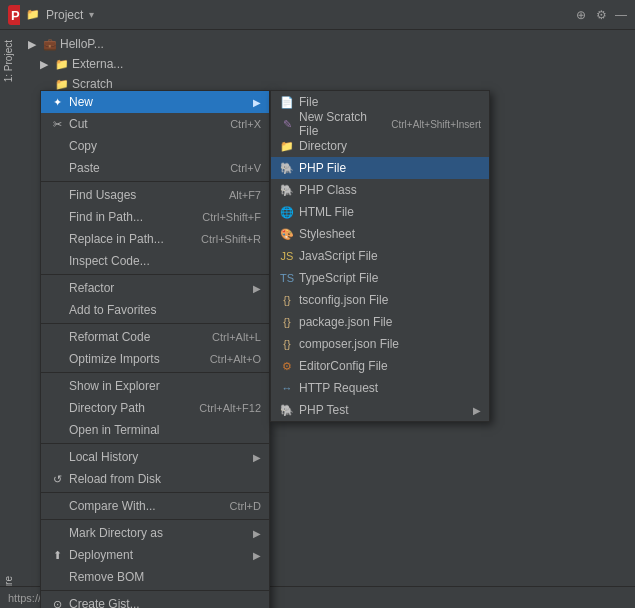  I want to click on dropdown-arrow-icon: ▾, so click(92, 14).